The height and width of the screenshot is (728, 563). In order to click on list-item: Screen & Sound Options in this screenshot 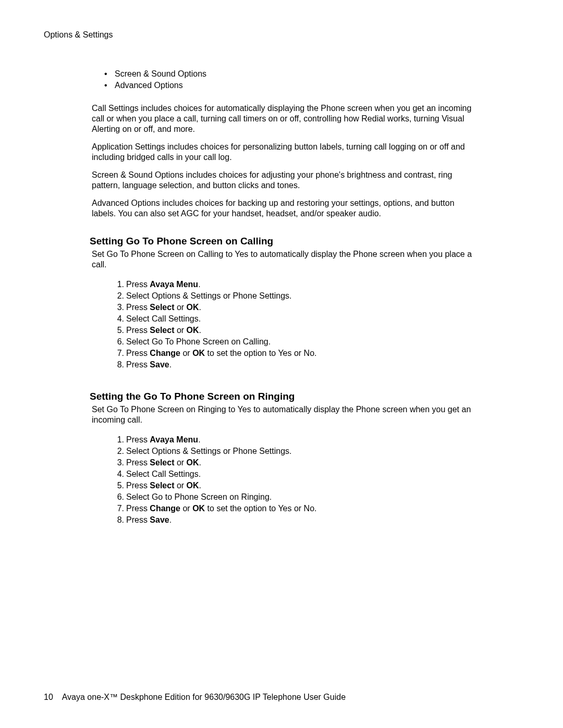, I will do `click(293, 74)`.